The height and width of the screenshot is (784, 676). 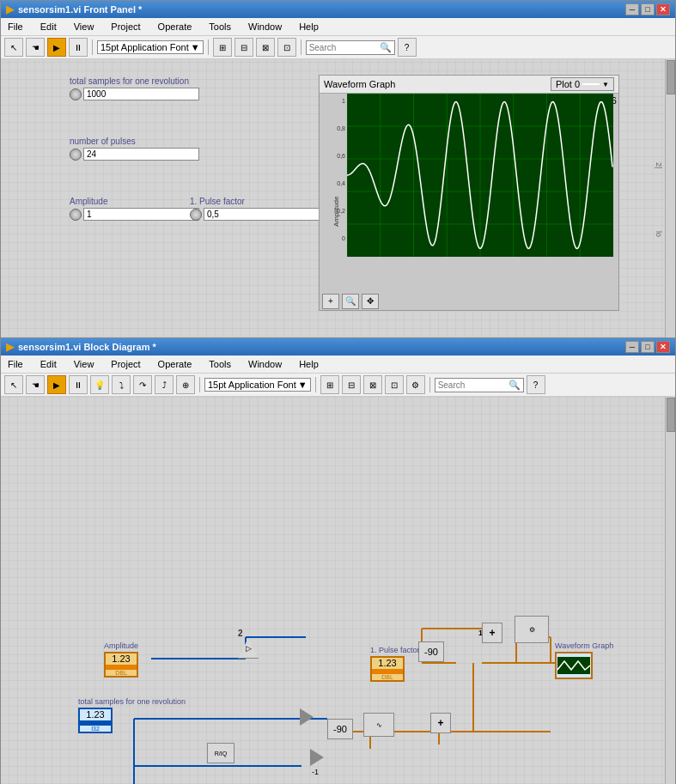 What do you see at coordinates (57, 385) in the screenshot?
I see `bd-toolbar-run: ▶` at bounding box center [57, 385].